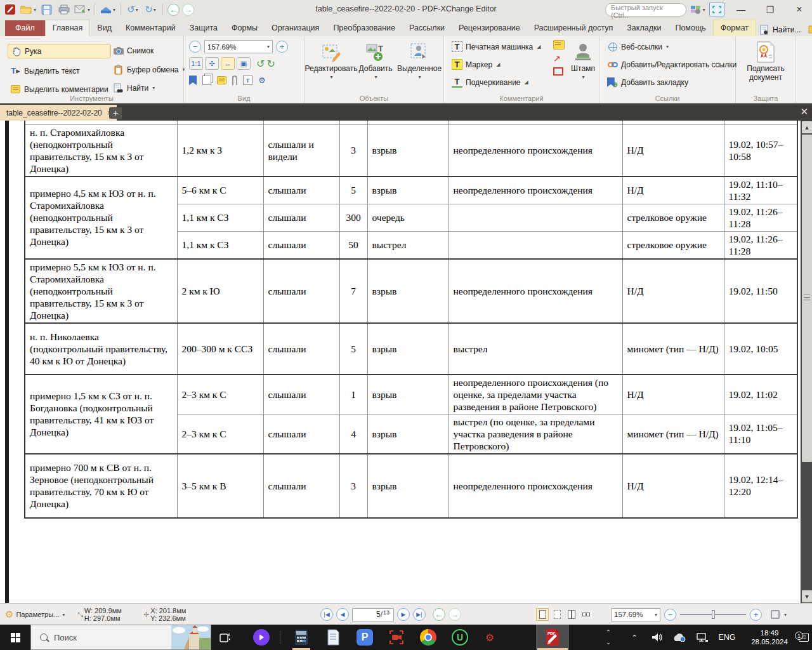 This screenshot has width=812, height=650. What do you see at coordinates (228, 63) in the screenshot?
I see `fit-width-button: ↔` at bounding box center [228, 63].